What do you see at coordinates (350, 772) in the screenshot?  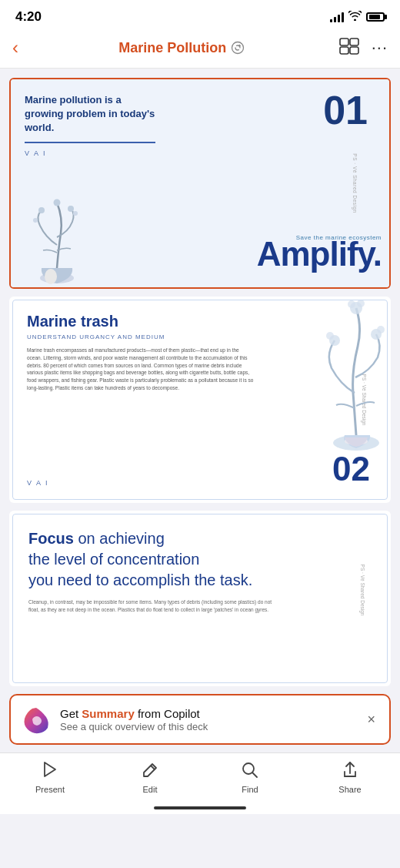 I see `share-icon` at bounding box center [350, 772].